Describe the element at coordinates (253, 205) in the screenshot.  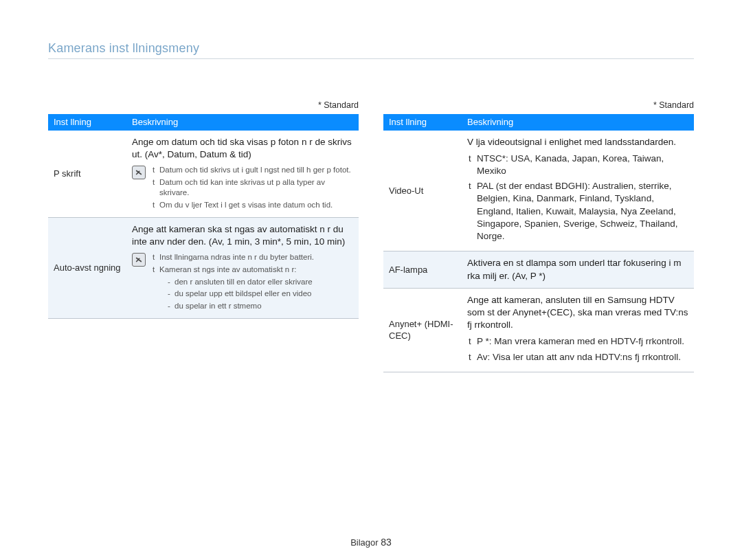
I see `note-item: Om du v ljer Text i l get s visas inte d…` at that location.